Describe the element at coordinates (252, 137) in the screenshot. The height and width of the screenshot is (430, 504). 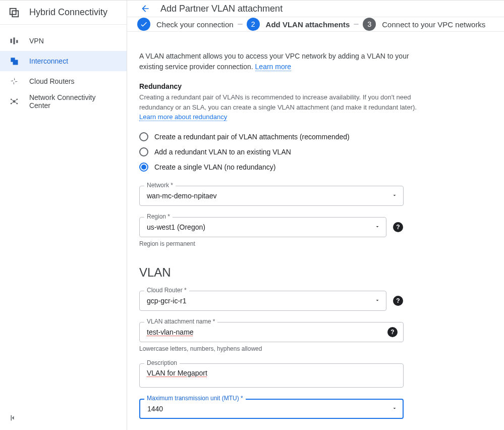
I see `radio-label: Create a redundant pair of VLAN attachme…` at that location.